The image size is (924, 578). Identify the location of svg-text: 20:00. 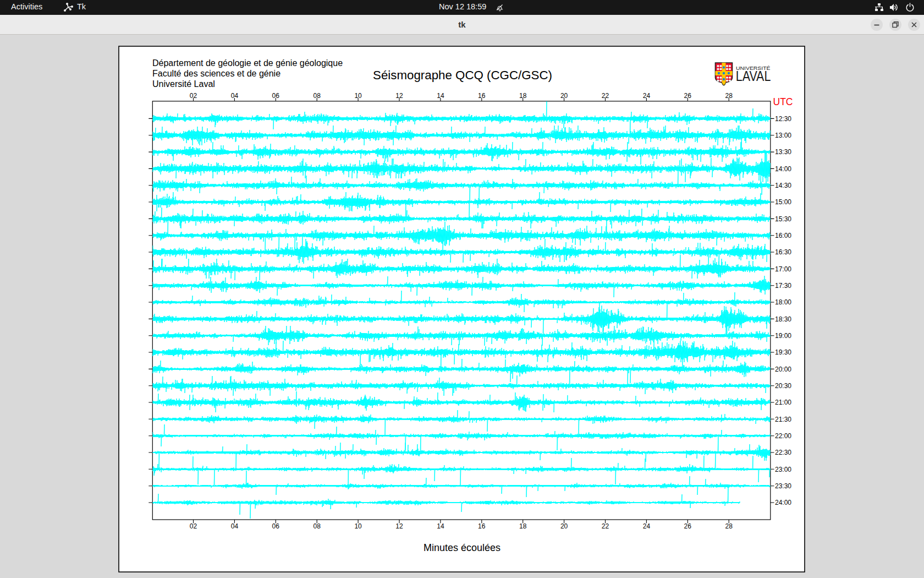
(783, 369).